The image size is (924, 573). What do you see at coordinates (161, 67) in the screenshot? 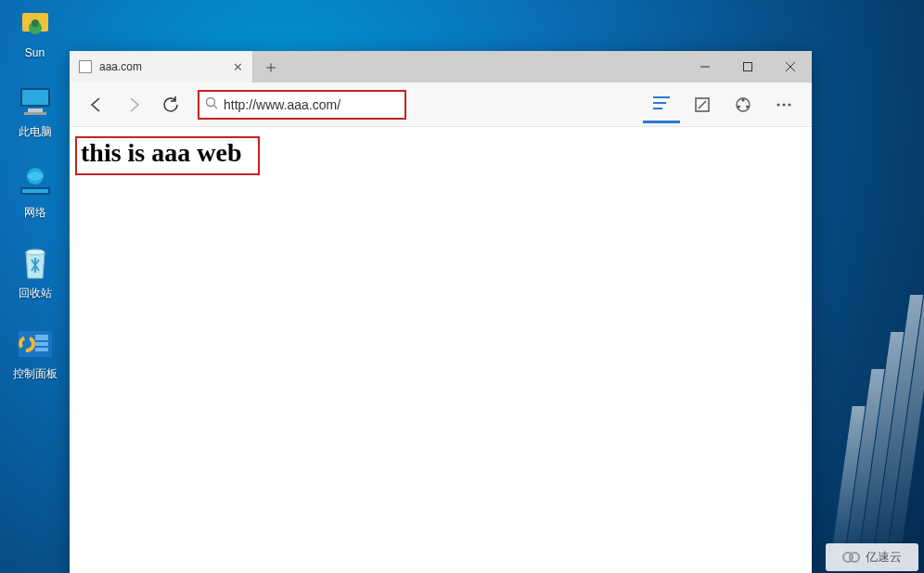
I see `tab-active: aaa.com ✕` at bounding box center [161, 67].